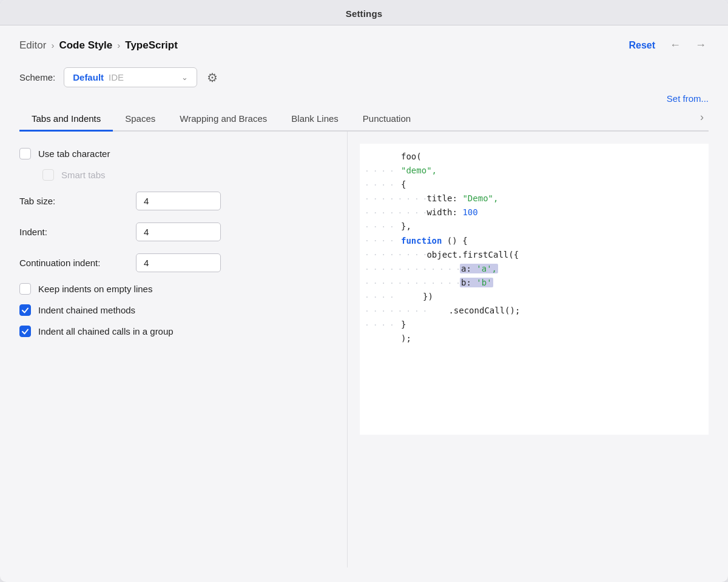 This screenshot has height=582, width=728. Describe the element at coordinates (184, 78) in the screenshot. I see `scheme-dropdown-arrow-icon: ⌄` at that location.